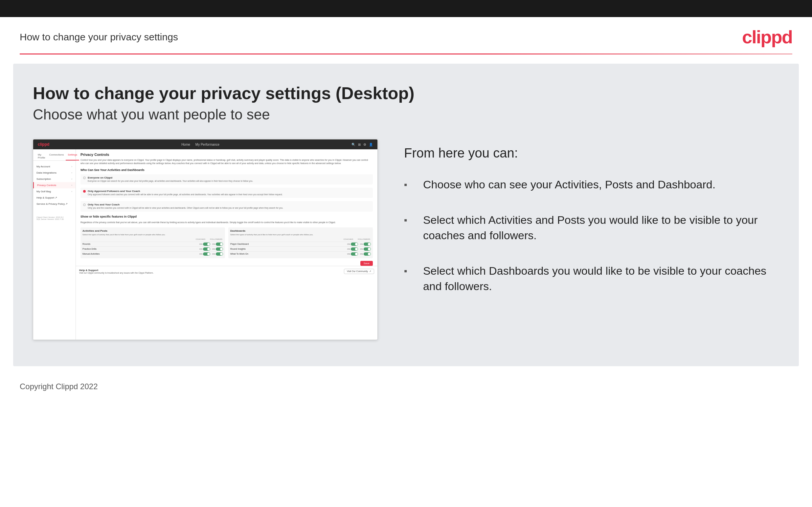 This screenshot has height=507, width=812. What do you see at coordinates (367, 254) in the screenshot?
I see `what-followers-switch` at bounding box center [367, 254].